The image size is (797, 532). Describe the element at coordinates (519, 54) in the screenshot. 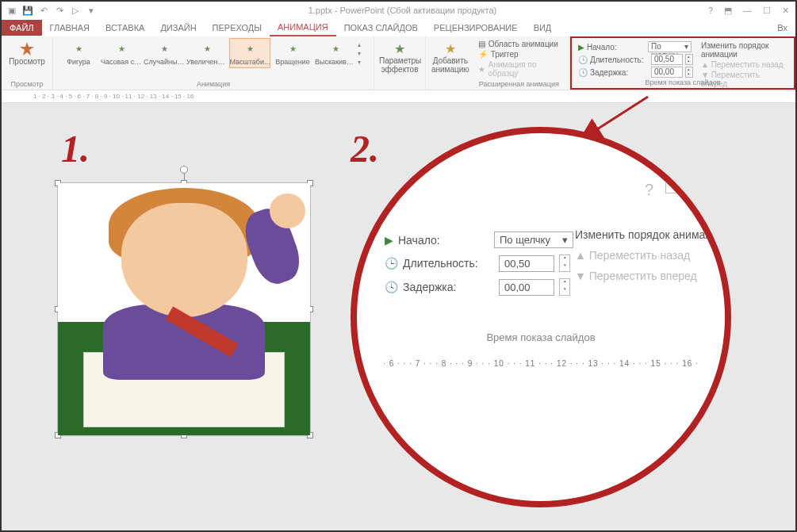

I see `trigger-button: ⚡Триггер` at that location.